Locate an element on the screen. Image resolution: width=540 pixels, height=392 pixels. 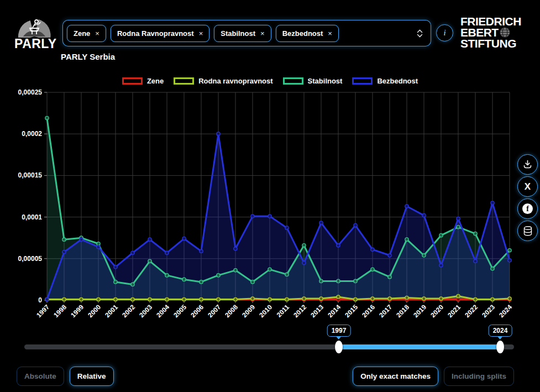
relative-button: Relative is located at coordinates (92, 376).